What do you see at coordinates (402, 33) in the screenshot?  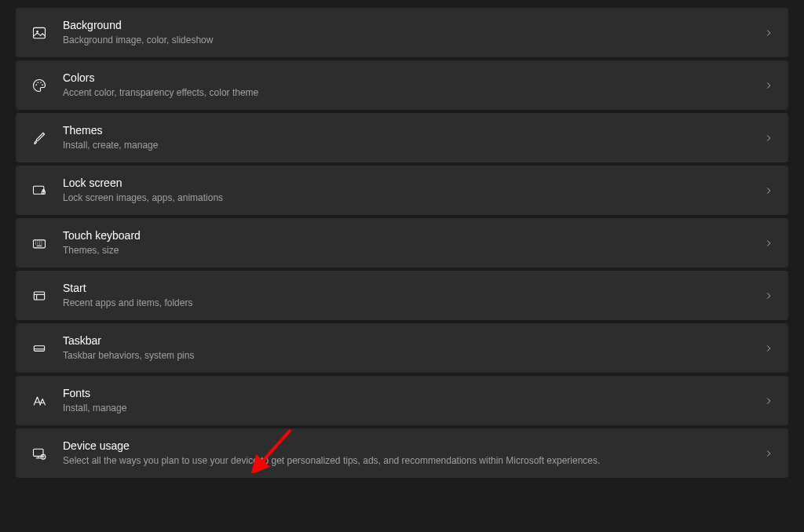 I see `settings-item-background: Background Background image, color, slid…` at bounding box center [402, 33].